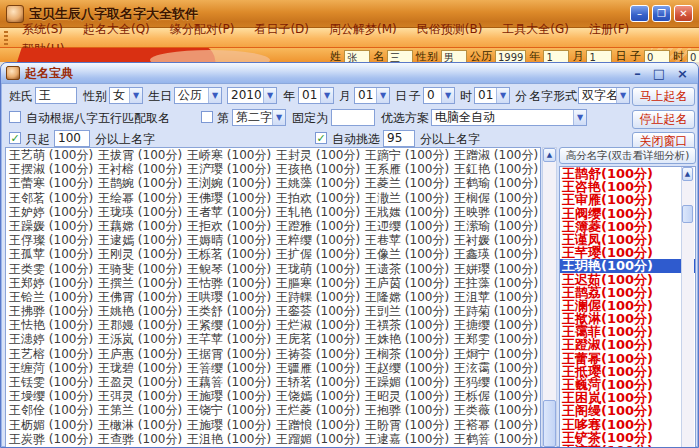 Image resolution: width=699 pixels, height=448 pixels. What do you see at coordinates (372, 96) in the screenshot?
I see `day-select: 01▼` at bounding box center [372, 96].